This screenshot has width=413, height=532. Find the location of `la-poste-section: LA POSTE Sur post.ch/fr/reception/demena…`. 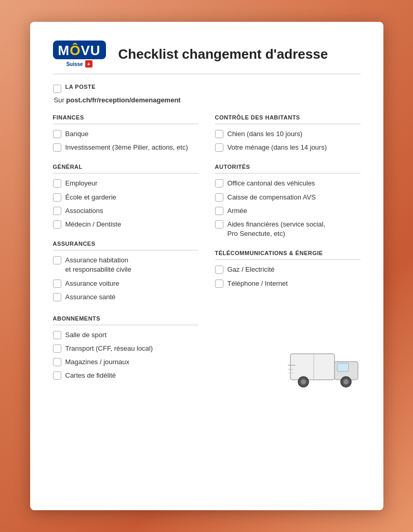

la-poste-section: LA POSTE Sur post.ch/fr/reception/demena… is located at coordinates (207, 94).